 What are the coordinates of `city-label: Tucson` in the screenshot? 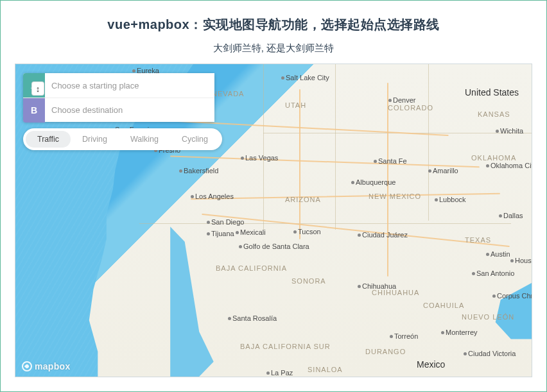 It's located at (309, 232).